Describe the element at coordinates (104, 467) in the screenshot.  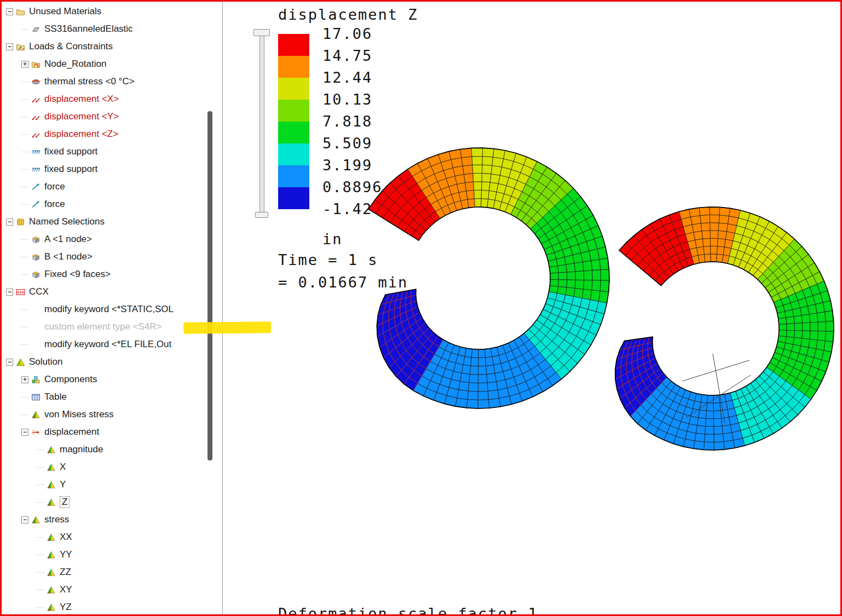
I see `tree-item-x: X` at that location.